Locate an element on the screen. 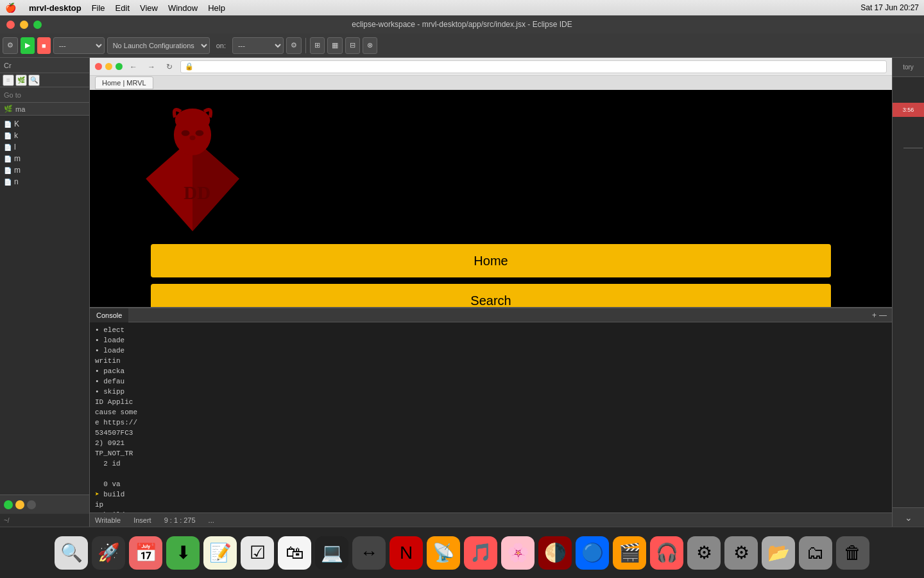 The image size is (924, 578). dock-icon-launchpad: 🚀 is located at coordinates (108, 553).